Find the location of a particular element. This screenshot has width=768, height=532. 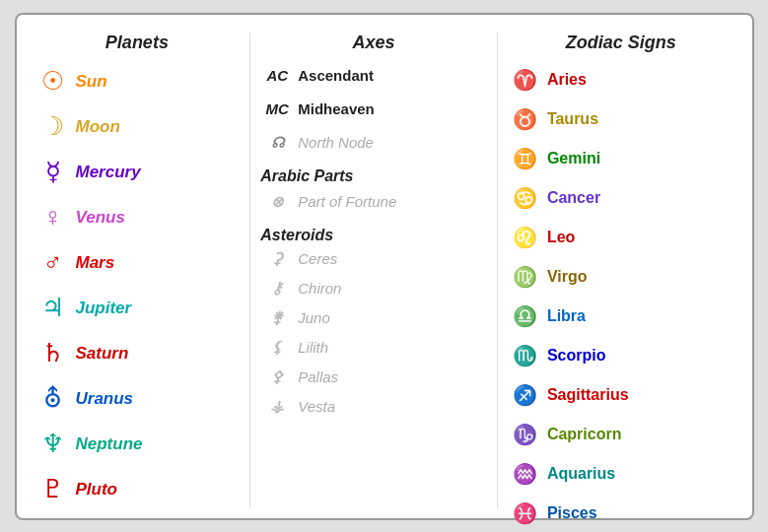

axis-name-ascendant: Ascendant is located at coordinates (335, 75).